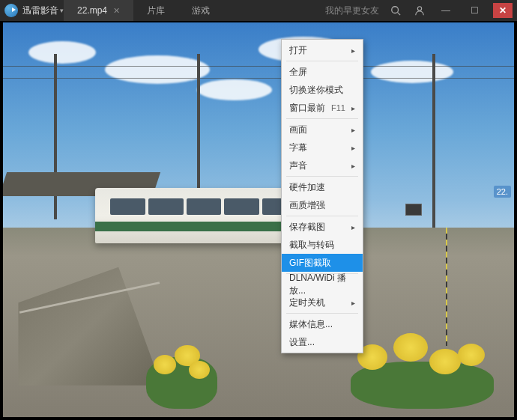 The width and height of the screenshot is (517, 420). What do you see at coordinates (322, 130) in the screenshot?
I see `menu-item: 画面▸` at bounding box center [322, 130].